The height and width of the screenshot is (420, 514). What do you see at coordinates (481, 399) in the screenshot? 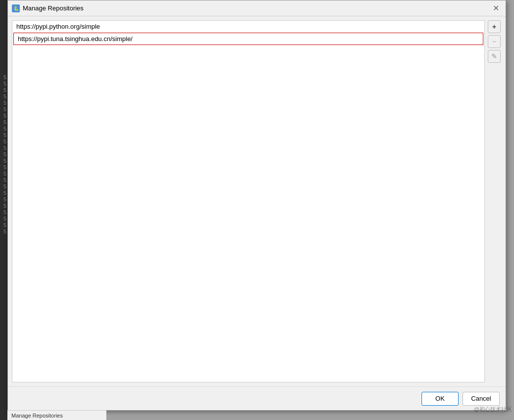
I see `cancel-button: Cancel` at bounding box center [481, 399].